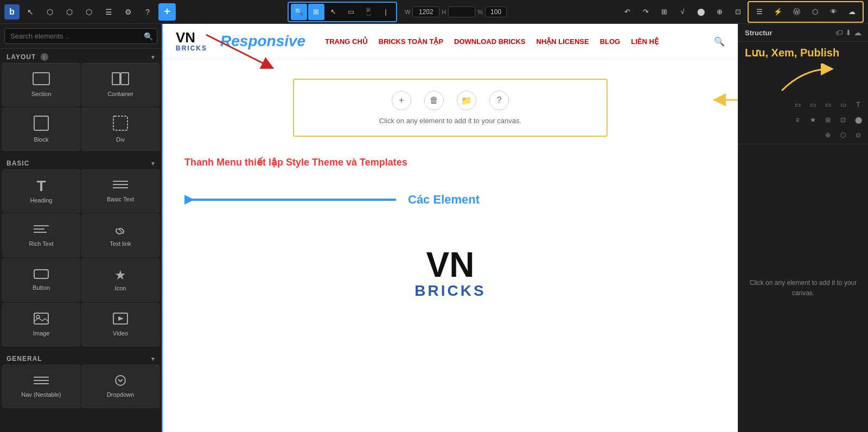 This screenshot has height=432, width=868. I want to click on layout-info-icon: i, so click(44, 57).